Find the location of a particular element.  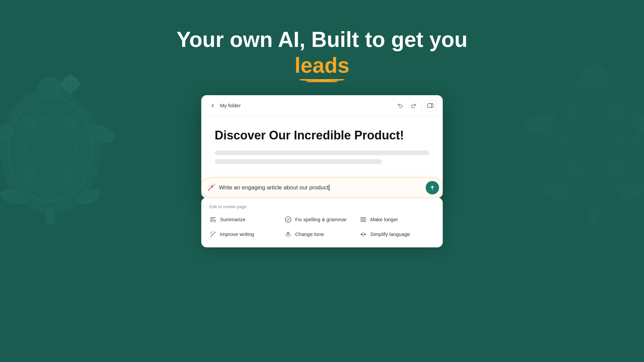

summarize-label: Summarize is located at coordinates (233, 219).